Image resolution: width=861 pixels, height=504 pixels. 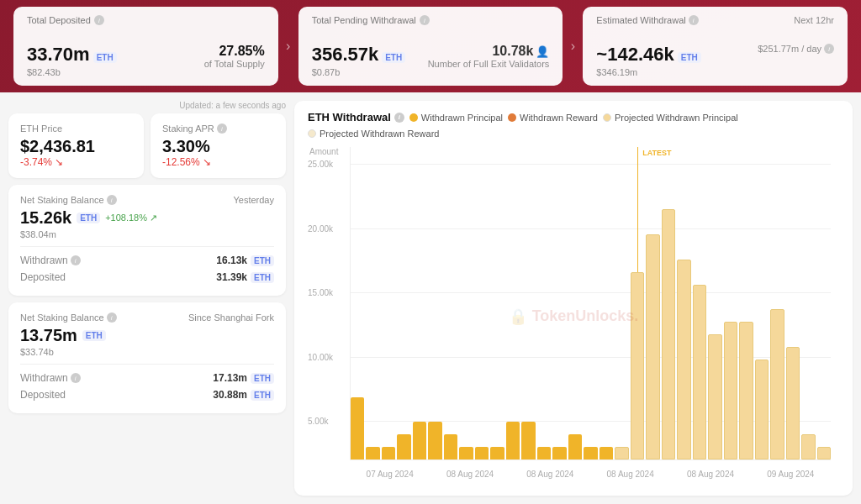 What do you see at coordinates (430, 46) in the screenshot?
I see `pending-withdrawal-card: Total Pending Withdrawal i 356.57k ETH $…` at bounding box center [430, 46].